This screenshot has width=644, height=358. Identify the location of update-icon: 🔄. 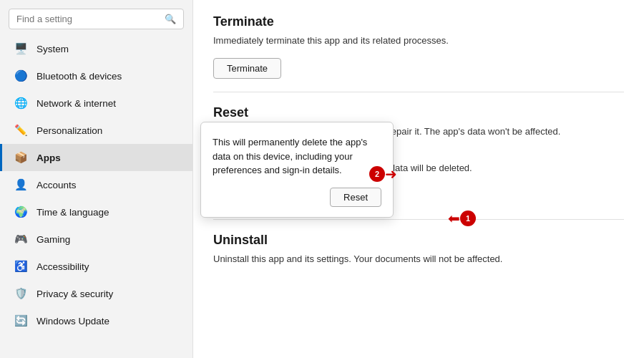
(21, 321).